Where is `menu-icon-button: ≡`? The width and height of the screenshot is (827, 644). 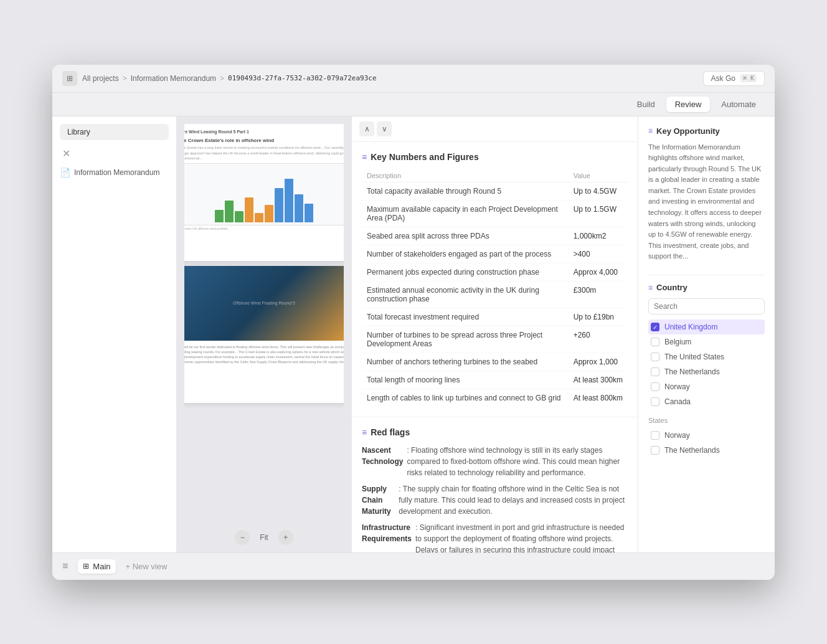 menu-icon-button: ≡ is located at coordinates (65, 566).